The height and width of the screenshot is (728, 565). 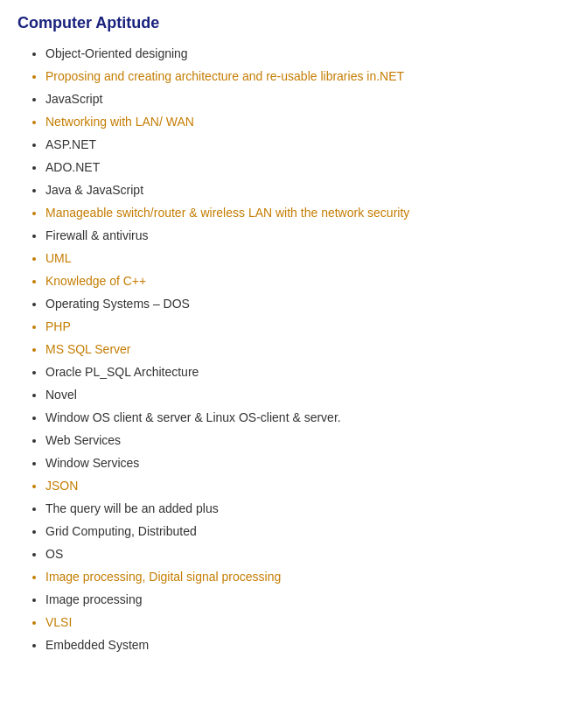 I want to click on list-item: Web Services, so click(x=296, y=441).